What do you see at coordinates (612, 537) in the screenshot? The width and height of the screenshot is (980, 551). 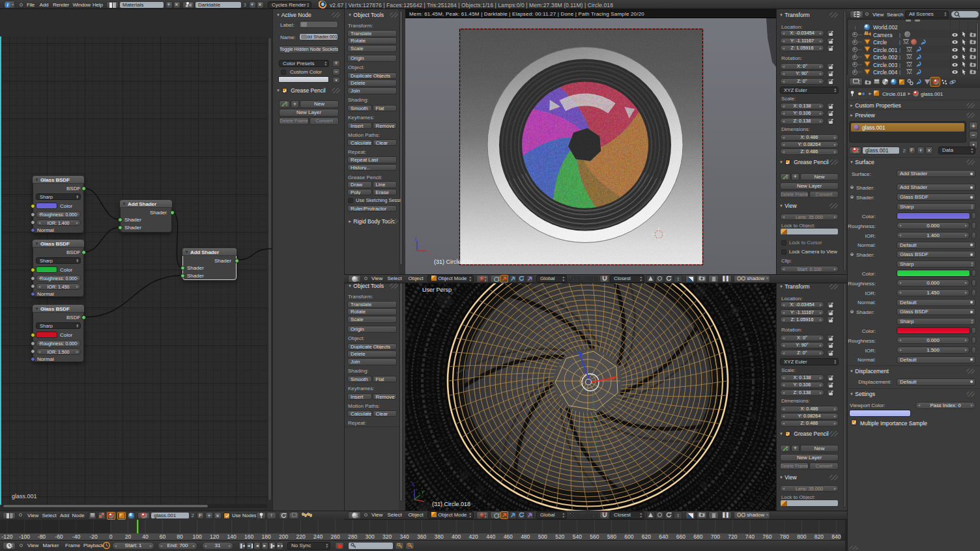 I see `svg-text: 580` at bounding box center [612, 537].